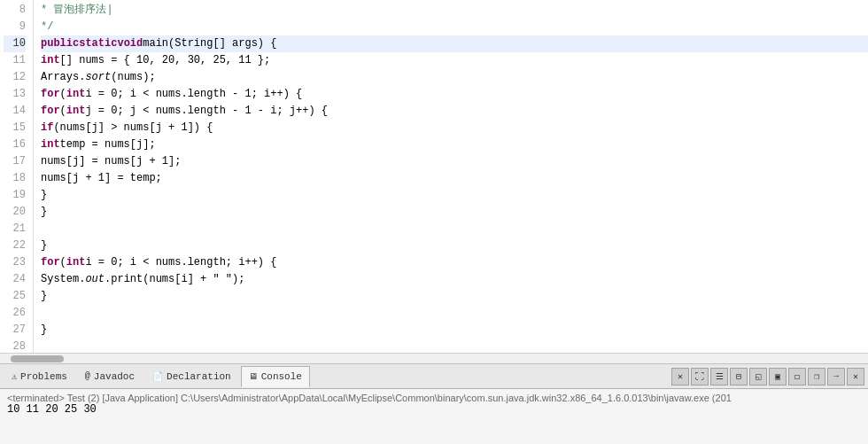  Describe the element at coordinates (434, 358) in the screenshot. I see `horizontal-scrollbar` at that location.